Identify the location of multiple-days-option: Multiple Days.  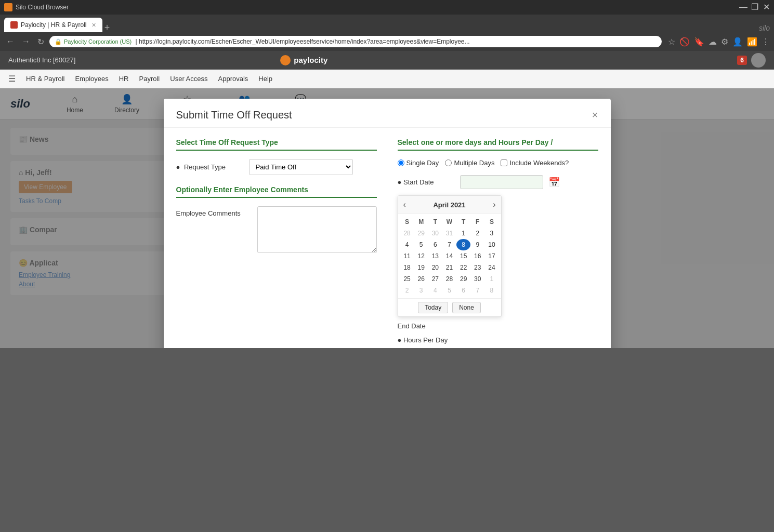
(470, 163).